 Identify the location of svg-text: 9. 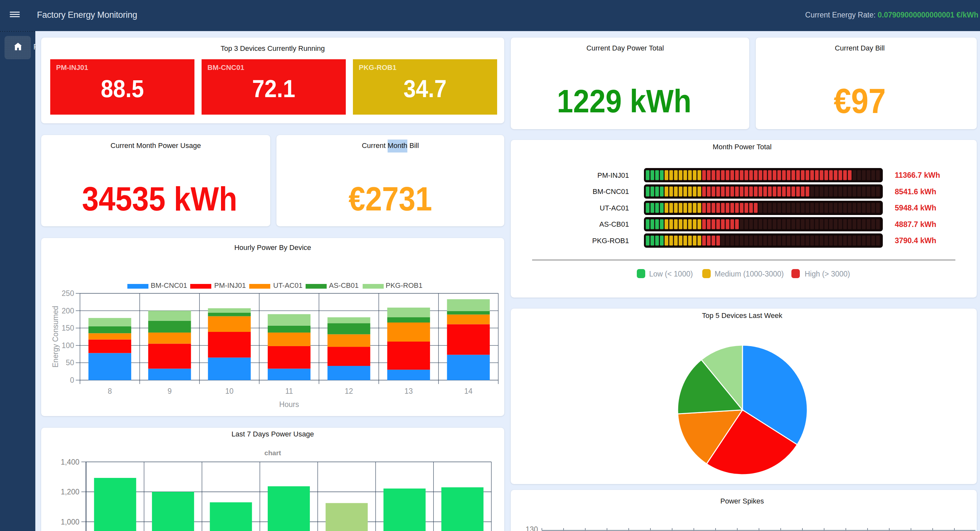
(170, 391).